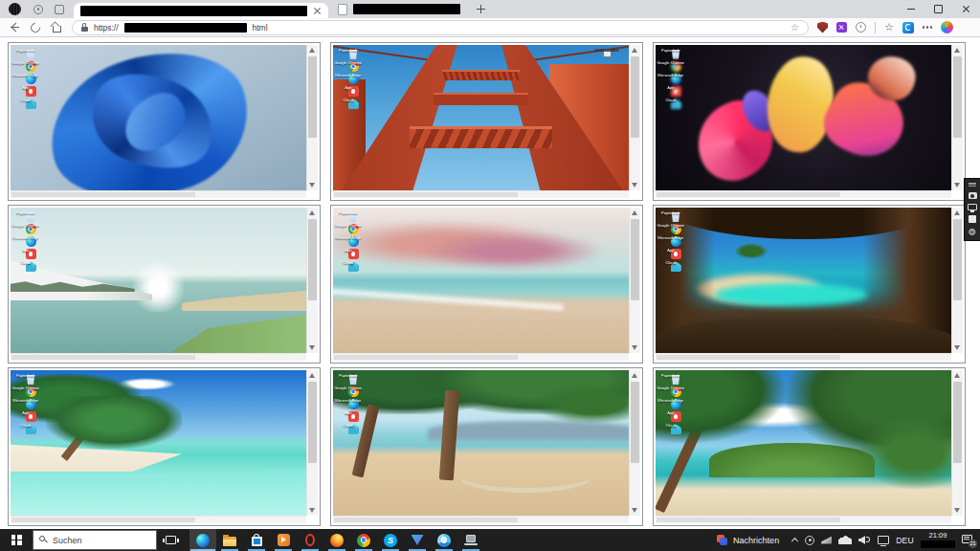 The width and height of the screenshot is (980, 551). What do you see at coordinates (56, 28) in the screenshot?
I see `home-icon` at bounding box center [56, 28].